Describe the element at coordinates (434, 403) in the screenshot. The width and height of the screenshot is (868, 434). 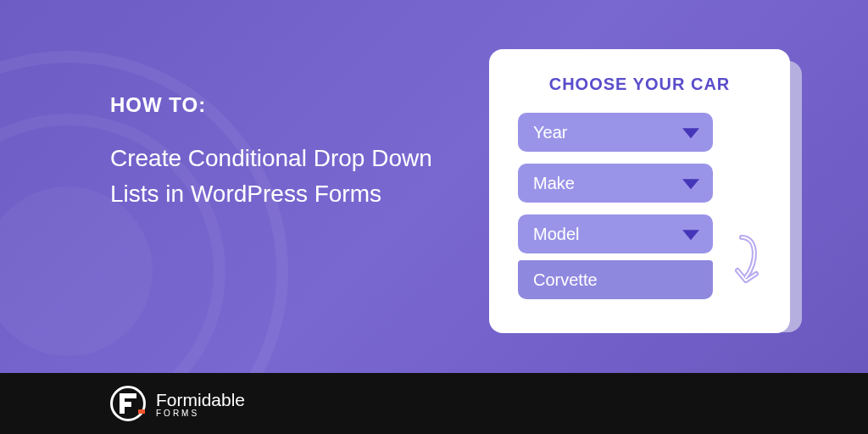
I see `footer: Formidable FORMS` at that location.